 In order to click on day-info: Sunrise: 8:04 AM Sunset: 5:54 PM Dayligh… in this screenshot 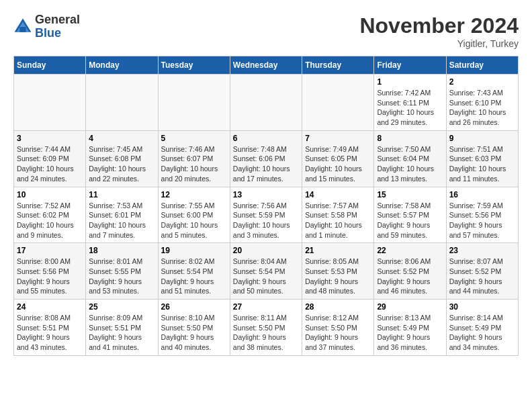, I will do `click(266, 277)`.